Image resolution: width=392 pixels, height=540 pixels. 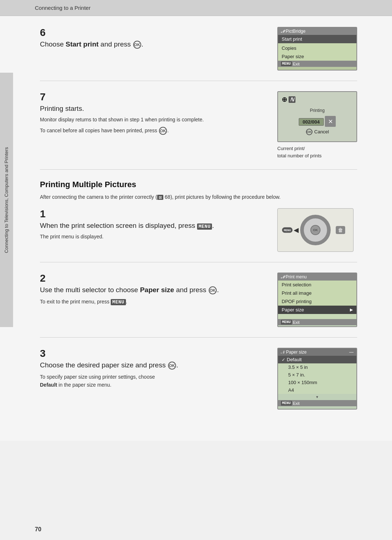 What do you see at coordinates (317, 300) in the screenshot?
I see `lcd-print-menu: 𝒩 Print menu Print selection Print all i…` at bounding box center [317, 300].